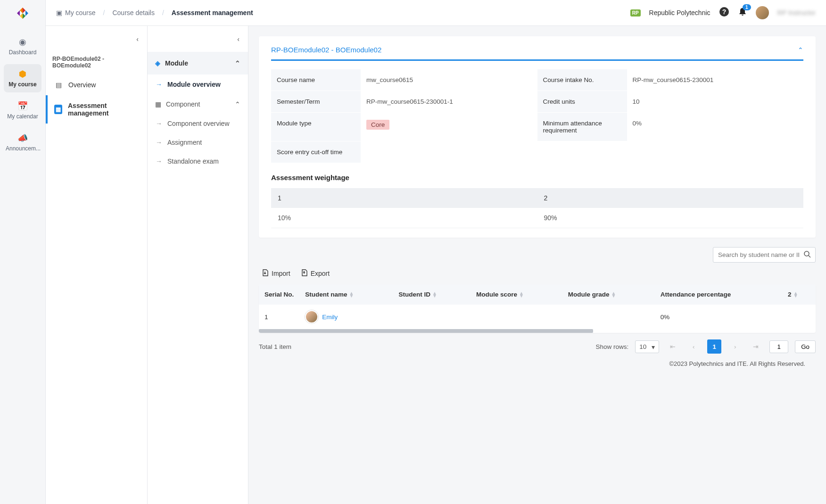 This screenshot has height=504, width=826. I want to click on student-name-link: Emily, so click(330, 317).